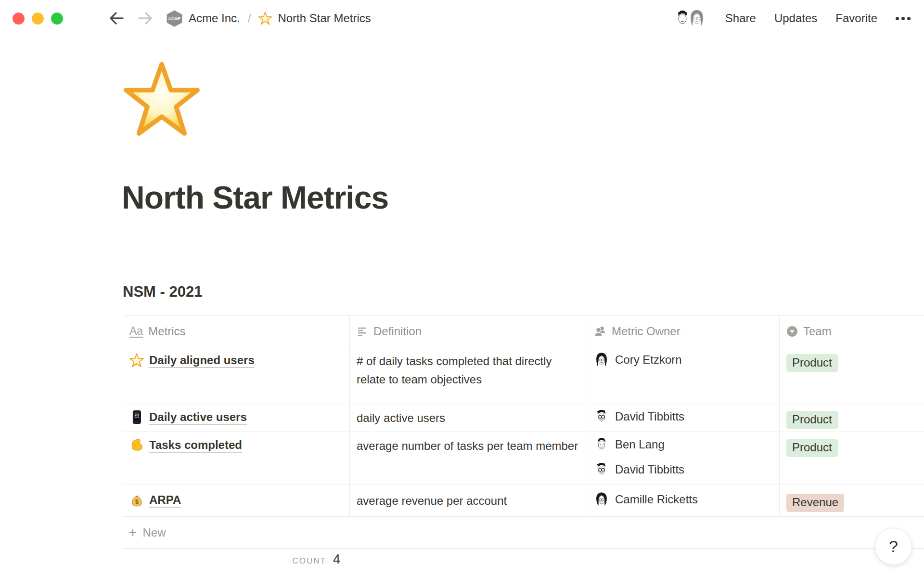  What do you see at coordinates (857, 18) in the screenshot?
I see `favorite-button: Favorite` at bounding box center [857, 18].